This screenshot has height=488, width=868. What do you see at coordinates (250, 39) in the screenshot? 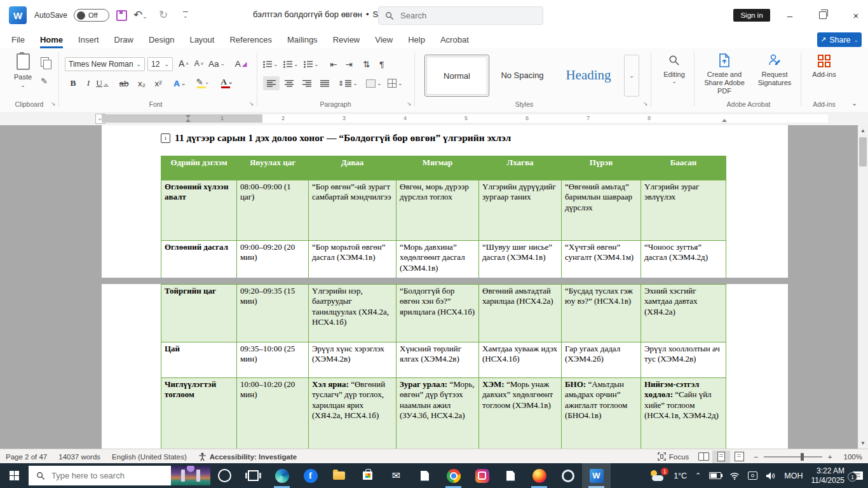
I see `tab-references: References` at bounding box center [250, 39].